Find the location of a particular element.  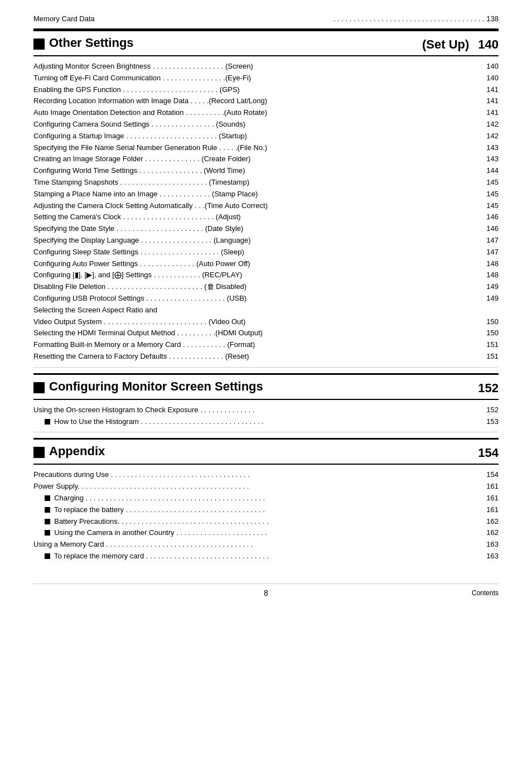

entry-precautions: Precautions during Use . . . . . . . . .… is located at coordinates (266, 475).